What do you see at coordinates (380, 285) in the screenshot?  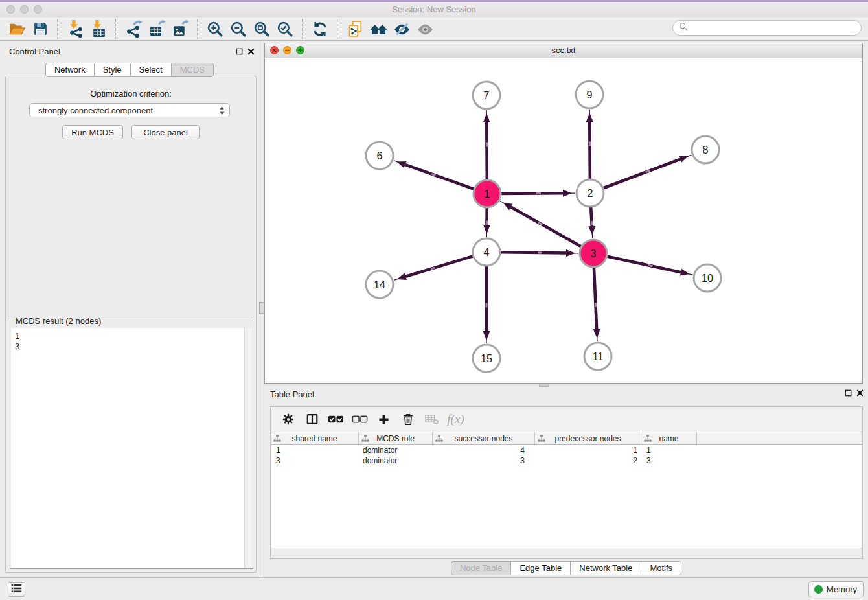 I see `graph-node-label: 14` at bounding box center [380, 285].